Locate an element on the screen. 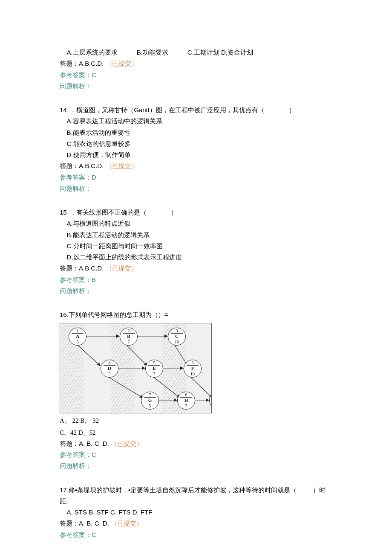  question-17-stem: 17.修•条堤坝的护坡时，•定要等土堤自然沉降后才能修护坡，这种等待的时间就是（… is located at coordinates (198, 496).